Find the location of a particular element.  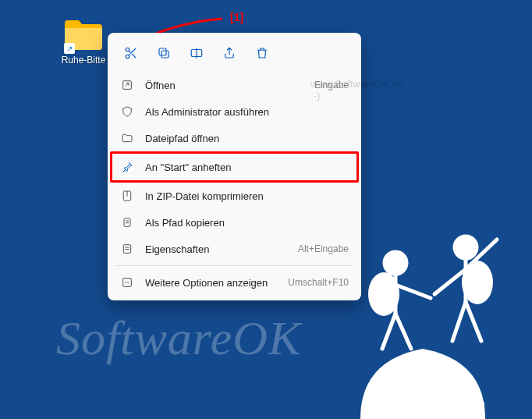

pin-icon is located at coordinates (127, 167).